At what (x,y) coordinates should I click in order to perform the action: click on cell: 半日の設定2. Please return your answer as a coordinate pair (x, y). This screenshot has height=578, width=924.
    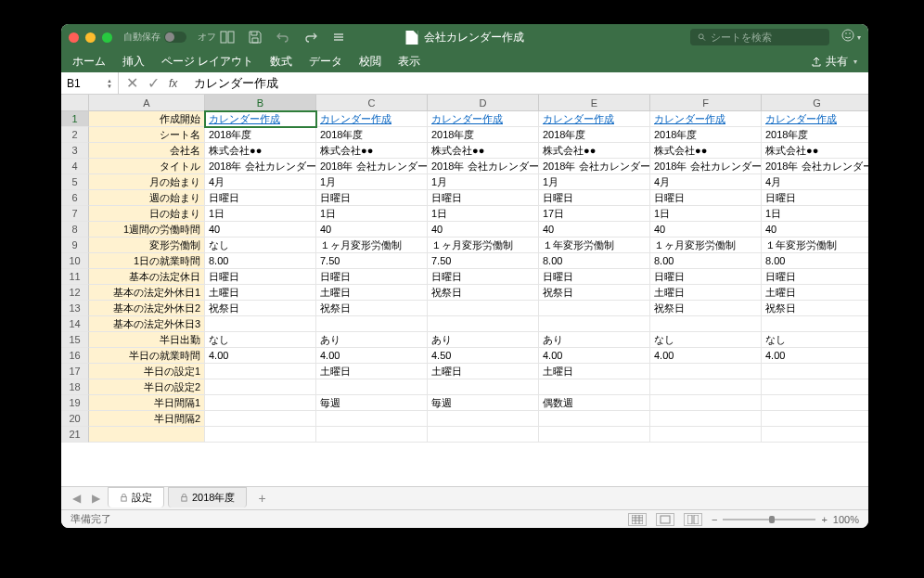
    Looking at the image, I should click on (147, 388).